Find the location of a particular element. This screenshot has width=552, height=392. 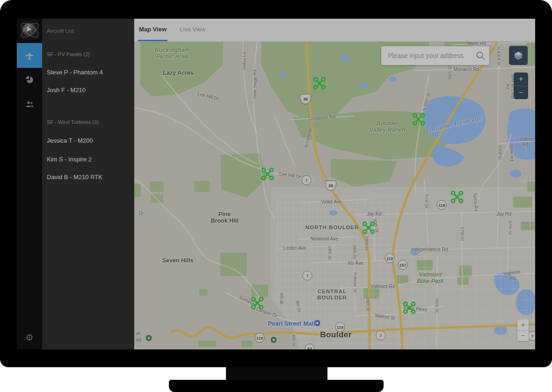

layers-icon is located at coordinates (518, 56).